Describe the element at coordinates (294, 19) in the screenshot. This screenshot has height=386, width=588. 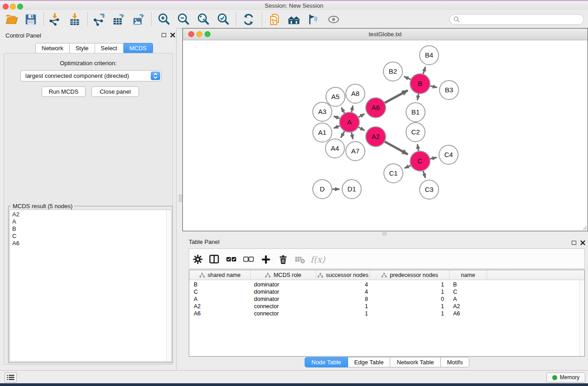
I see `homes-button` at that location.